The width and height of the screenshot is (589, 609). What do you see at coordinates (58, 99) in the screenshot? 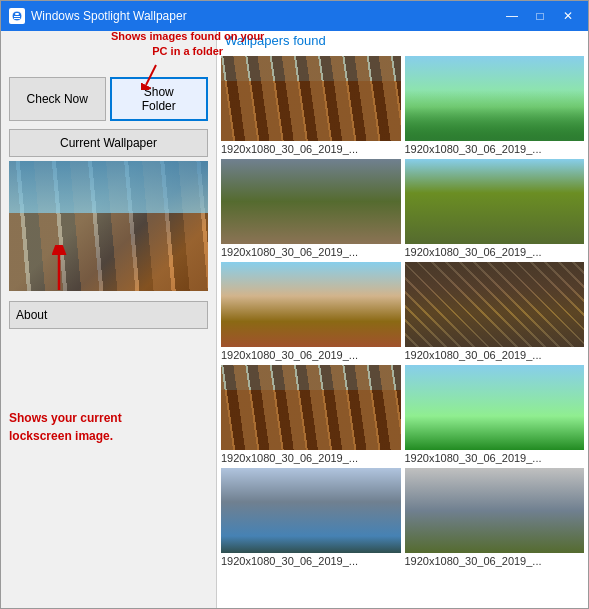
I see `check-now-button: Check Now` at bounding box center [58, 99].